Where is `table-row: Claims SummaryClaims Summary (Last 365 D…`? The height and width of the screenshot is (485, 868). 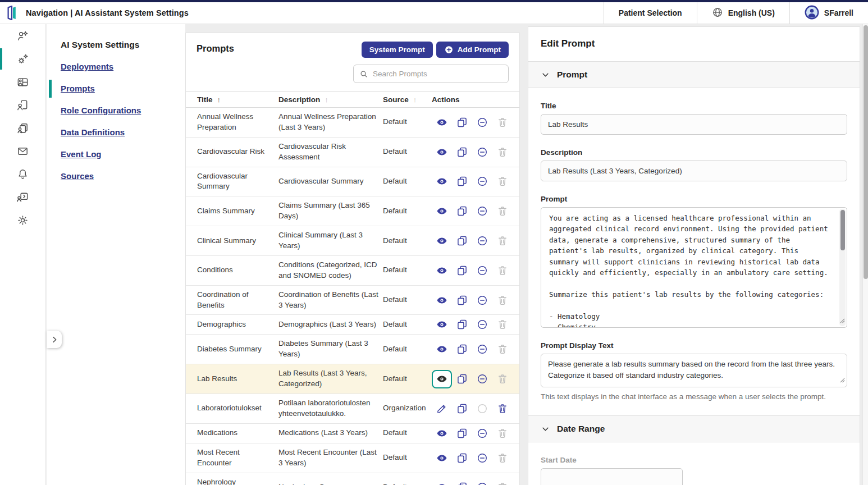
table-row: Claims SummaryClaims Summary (Last 365 D… is located at coordinates (353, 211).